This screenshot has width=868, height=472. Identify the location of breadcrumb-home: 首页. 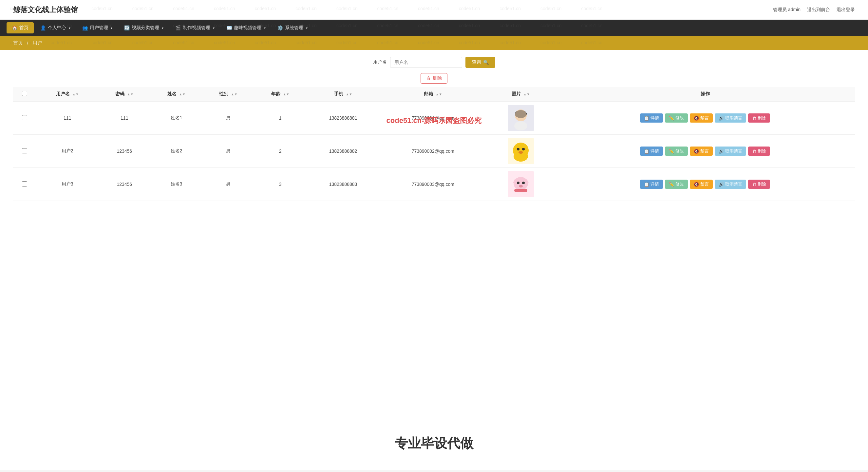
(18, 43).